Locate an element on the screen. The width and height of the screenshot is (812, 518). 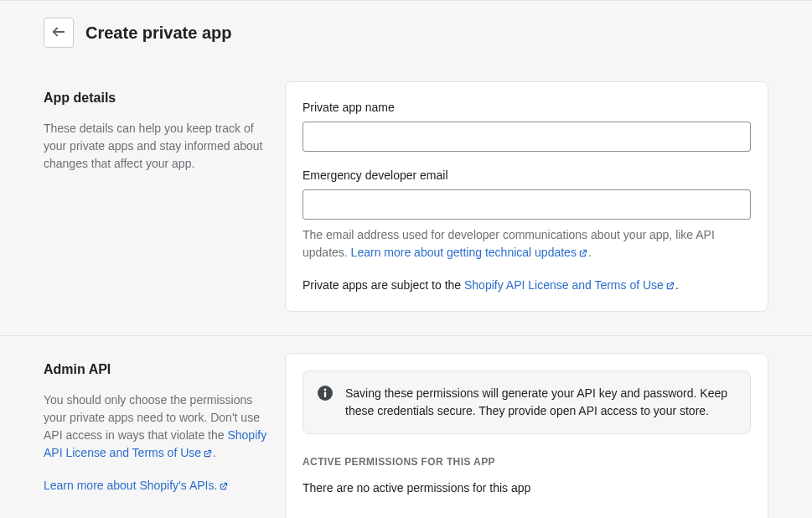
info-icon is located at coordinates (325, 393).